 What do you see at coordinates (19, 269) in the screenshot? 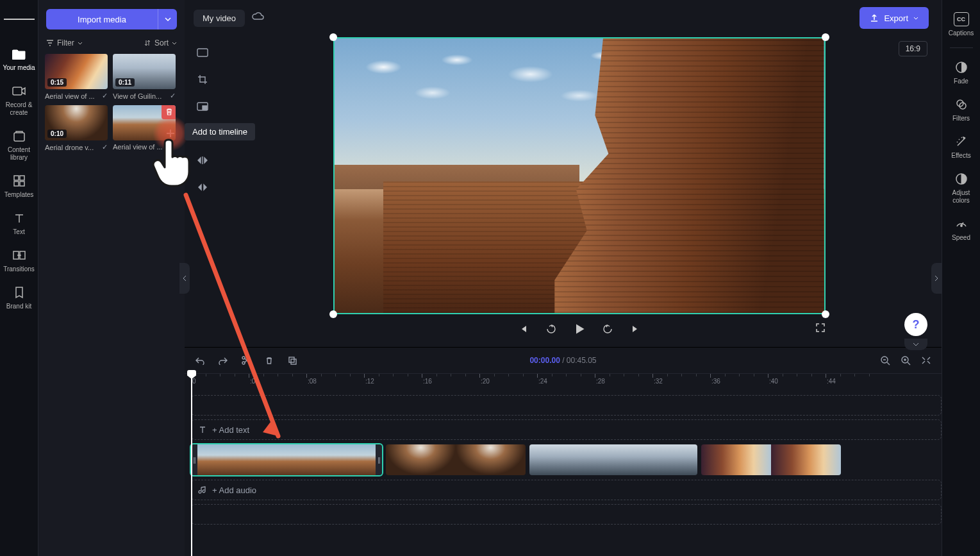
I see `sidebar-label: Transitions` at bounding box center [19, 269].